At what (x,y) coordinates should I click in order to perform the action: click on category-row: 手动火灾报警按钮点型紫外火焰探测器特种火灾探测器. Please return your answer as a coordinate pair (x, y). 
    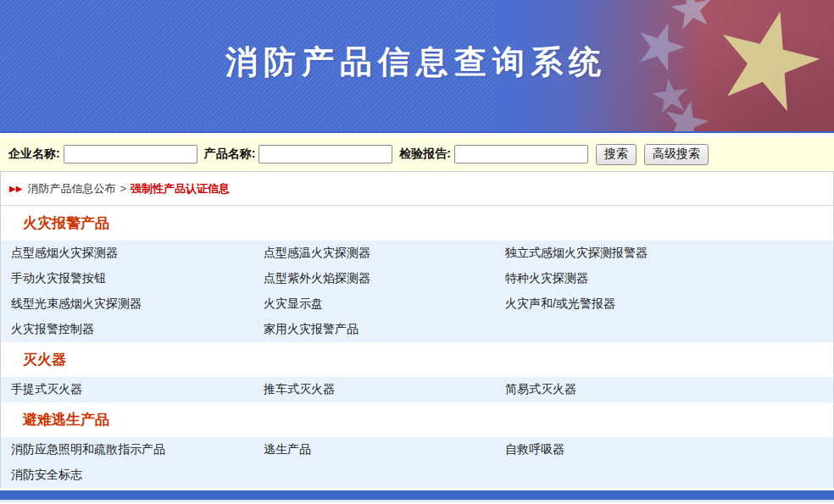
    Looking at the image, I should click on (417, 279).